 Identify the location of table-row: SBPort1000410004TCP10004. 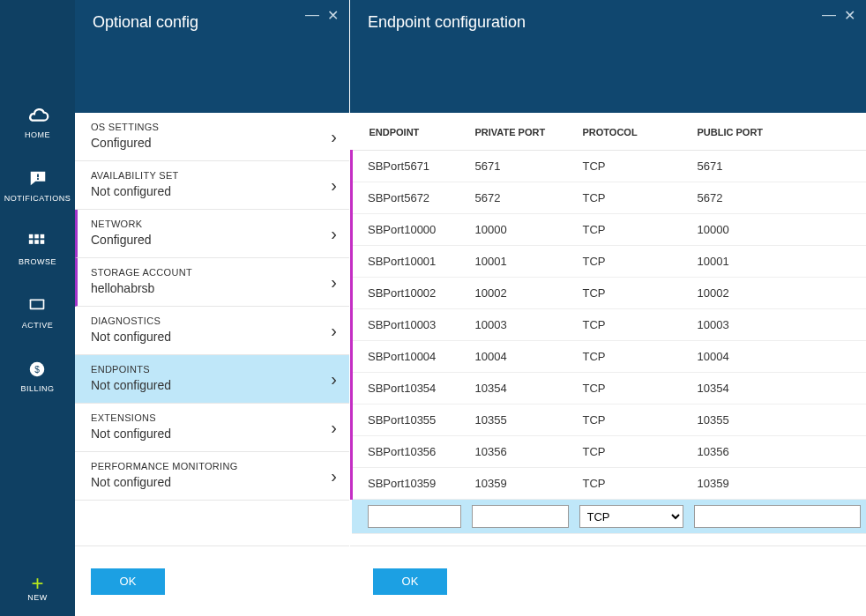
(609, 357).